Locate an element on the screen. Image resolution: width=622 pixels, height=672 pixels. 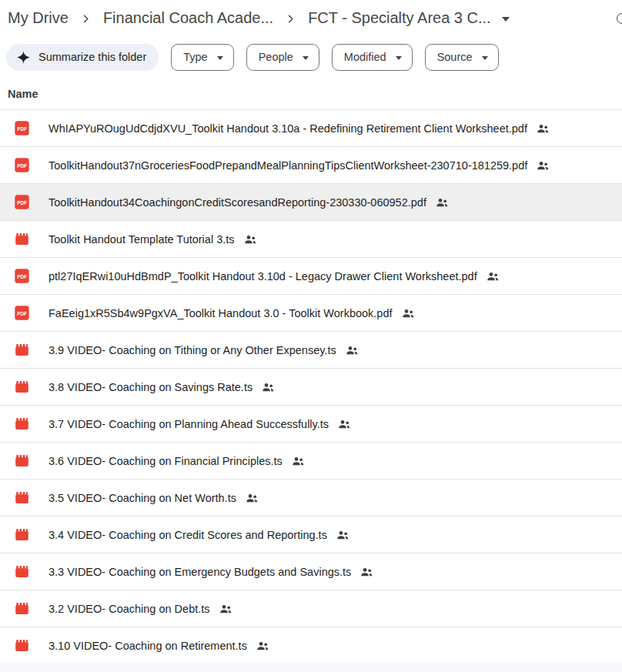
file-row: PDF 3.7 VIDEO- Coaching on Planning Ahea… is located at coordinates (311, 424).